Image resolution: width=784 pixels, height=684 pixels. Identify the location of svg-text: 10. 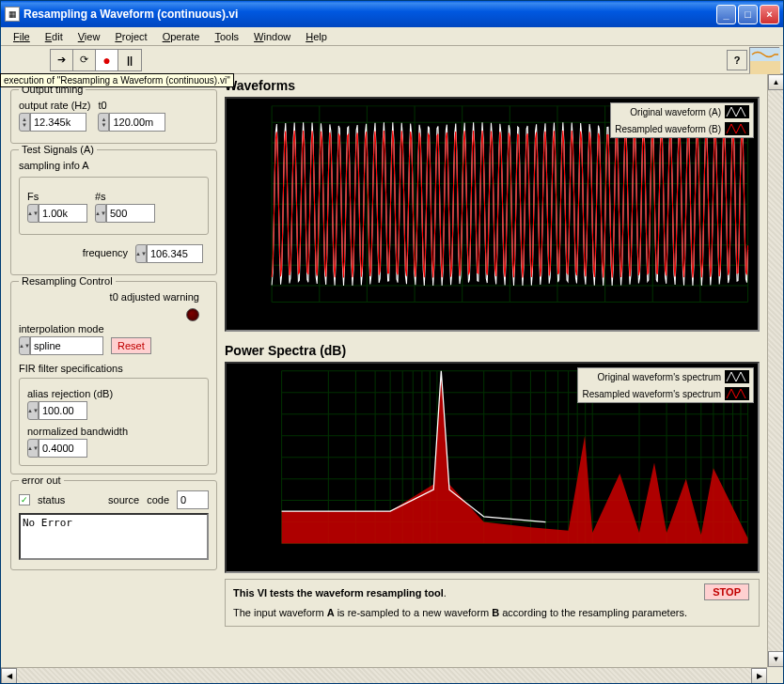
(281, 552).